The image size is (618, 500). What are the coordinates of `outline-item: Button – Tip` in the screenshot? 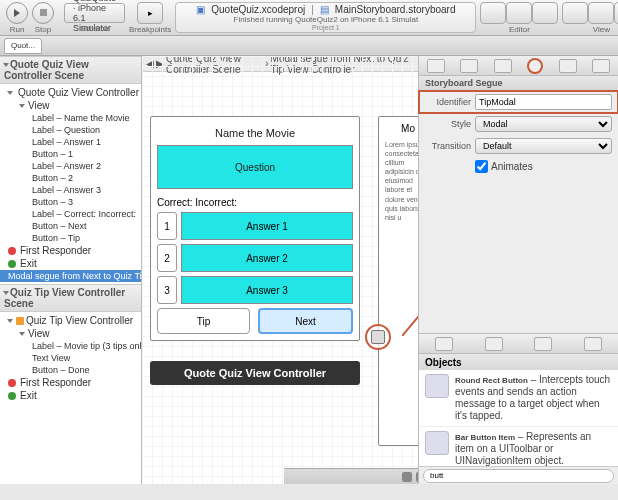 It's located at (70, 238).